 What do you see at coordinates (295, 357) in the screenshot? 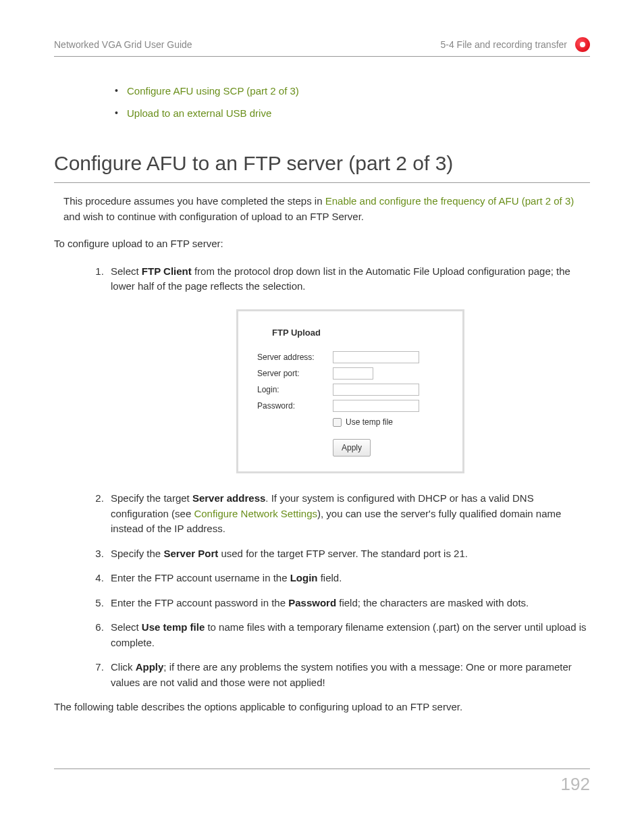
I see `server-address-label: Server address:` at bounding box center [295, 357].